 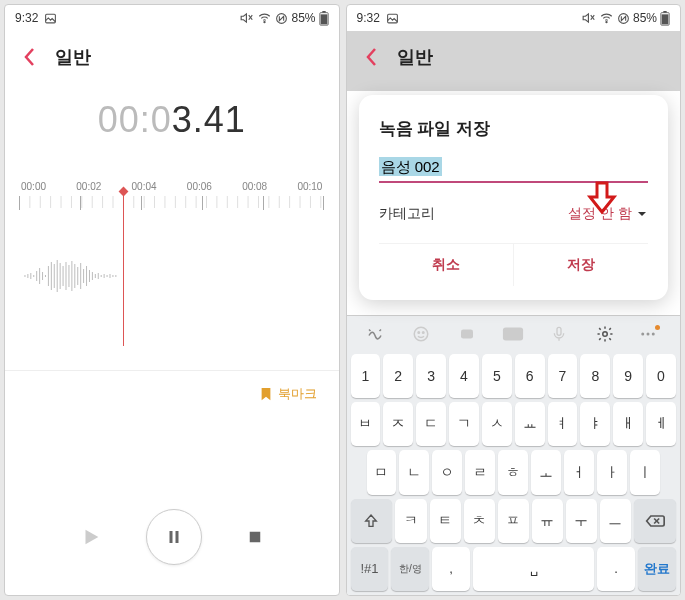 I want to click on status-clock: 9:32, so click(x=368, y=18).